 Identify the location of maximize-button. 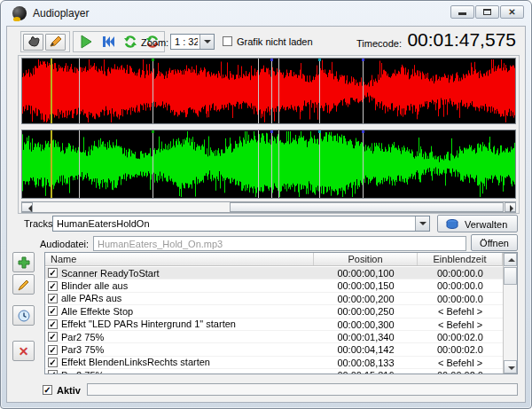
(488, 12).